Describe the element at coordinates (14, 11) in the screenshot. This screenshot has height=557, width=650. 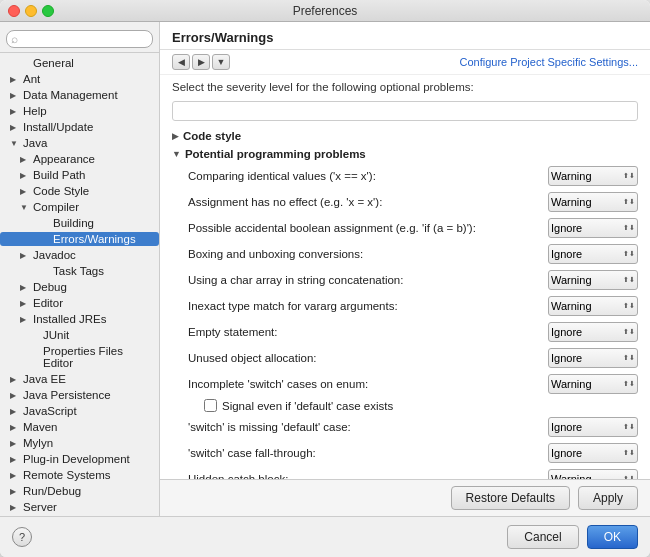
I see `close-button` at that location.